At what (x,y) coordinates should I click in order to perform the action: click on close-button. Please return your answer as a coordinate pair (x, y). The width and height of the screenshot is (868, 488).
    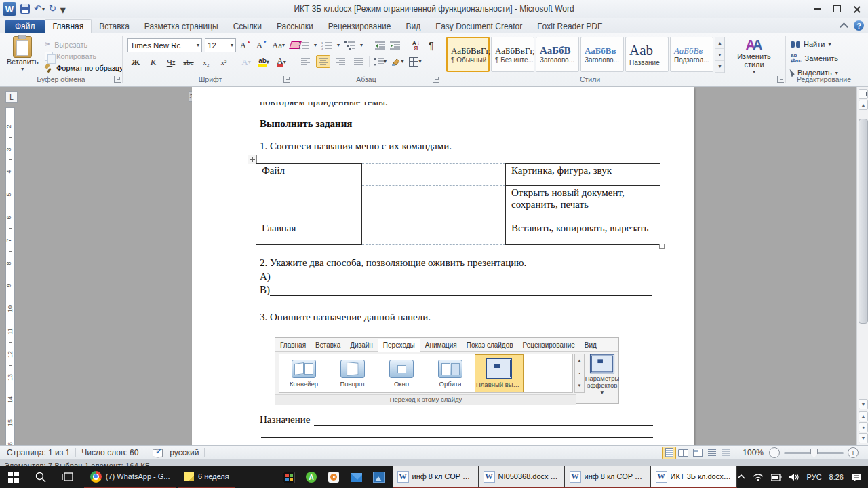
    Looking at the image, I should click on (857, 9).